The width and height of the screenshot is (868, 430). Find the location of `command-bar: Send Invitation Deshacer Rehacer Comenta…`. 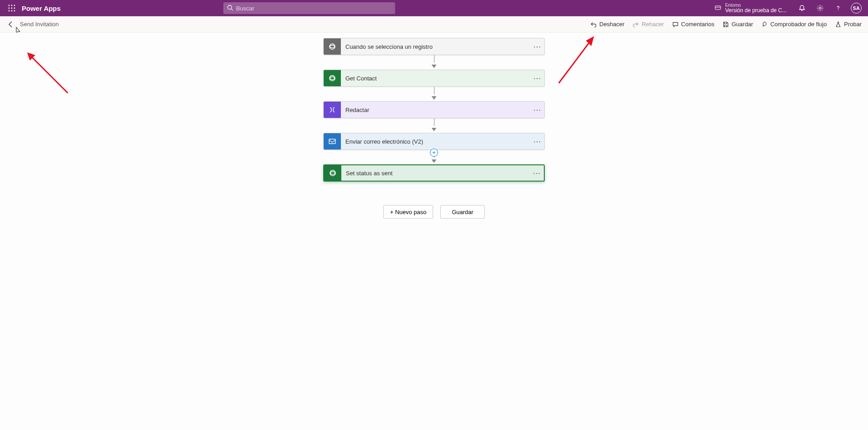

command-bar: Send Invitation Deshacer Rehacer Comenta… is located at coordinates (434, 24).